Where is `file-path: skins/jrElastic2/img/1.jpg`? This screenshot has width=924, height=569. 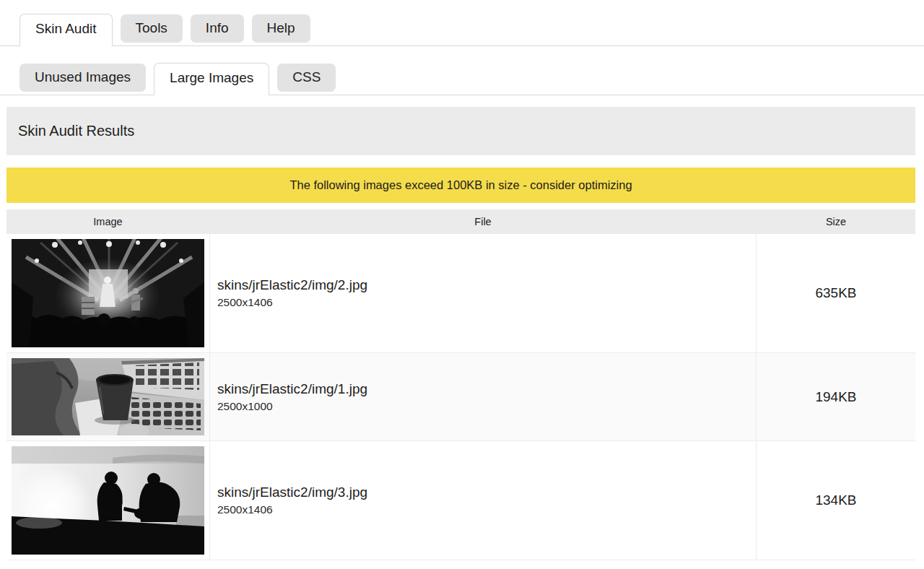
file-path: skins/jrElastic2/img/1.jpg is located at coordinates (487, 389).